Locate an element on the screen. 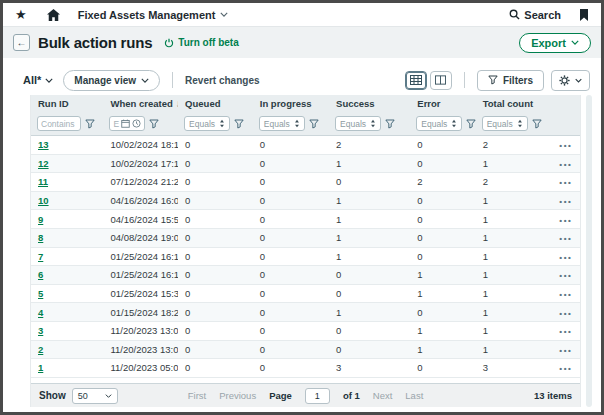 This screenshot has width=604, height=415. bookmark-icon is located at coordinates (584, 15).